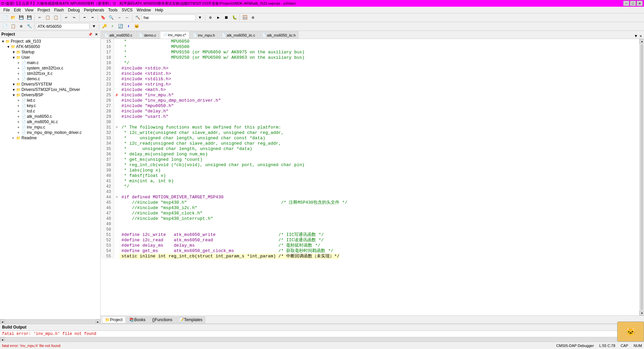 The image size is (644, 349). Describe the element at coordinates (322, 340) in the screenshot. I see `build-hscroll-thumb` at that location.